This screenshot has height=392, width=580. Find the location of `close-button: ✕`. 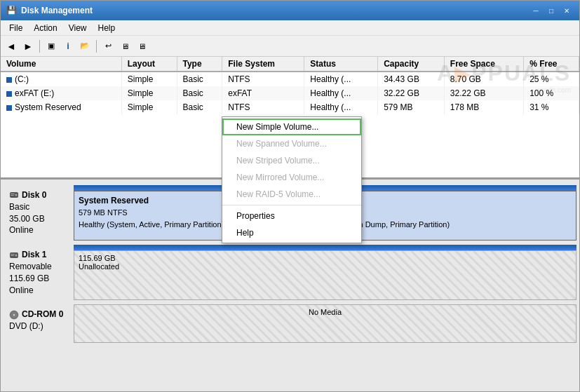

close-button: ✕ is located at coordinates (567, 11).